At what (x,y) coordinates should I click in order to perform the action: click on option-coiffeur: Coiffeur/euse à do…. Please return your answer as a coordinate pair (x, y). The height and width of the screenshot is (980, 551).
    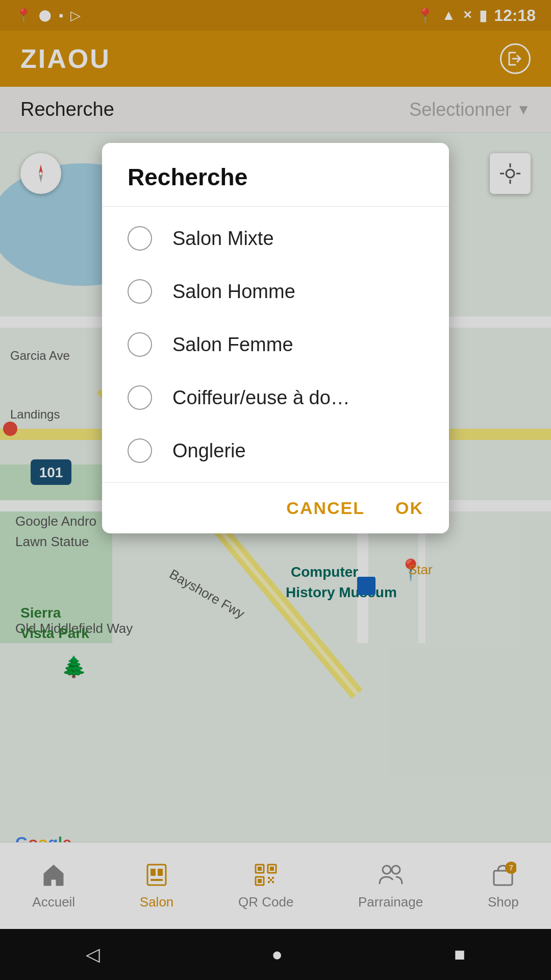
    Looking at the image, I should click on (276, 398).